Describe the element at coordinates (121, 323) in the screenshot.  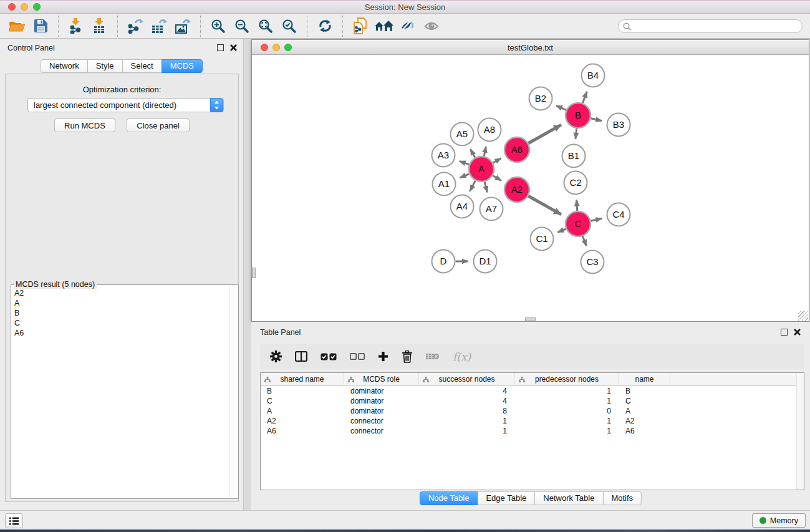
I see `result-item: C` at that location.